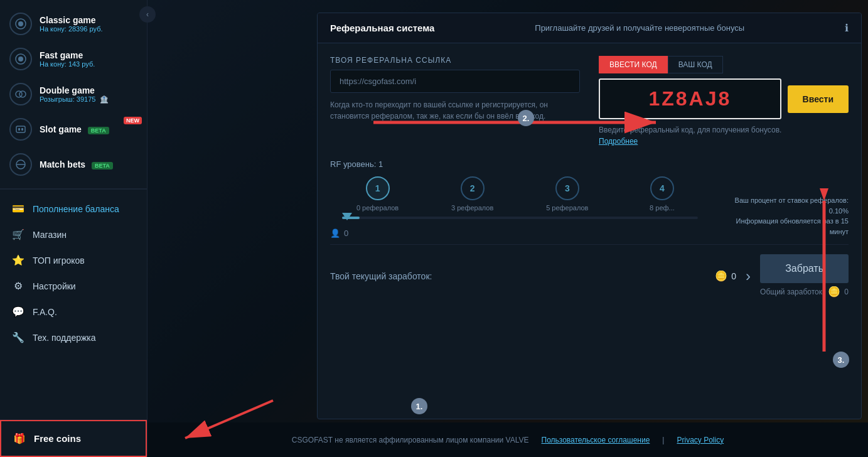  What do you see at coordinates (378, 188) in the screenshot?
I see `rf-circle-1: 1` at bounding box center [378, 188].